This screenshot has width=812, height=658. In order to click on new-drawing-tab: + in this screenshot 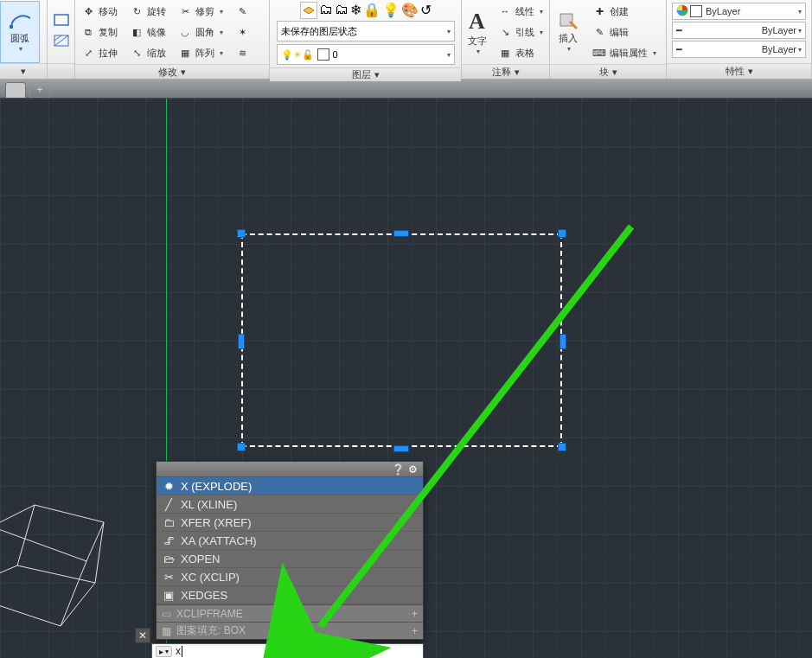, I will do `click(40, 90)`.